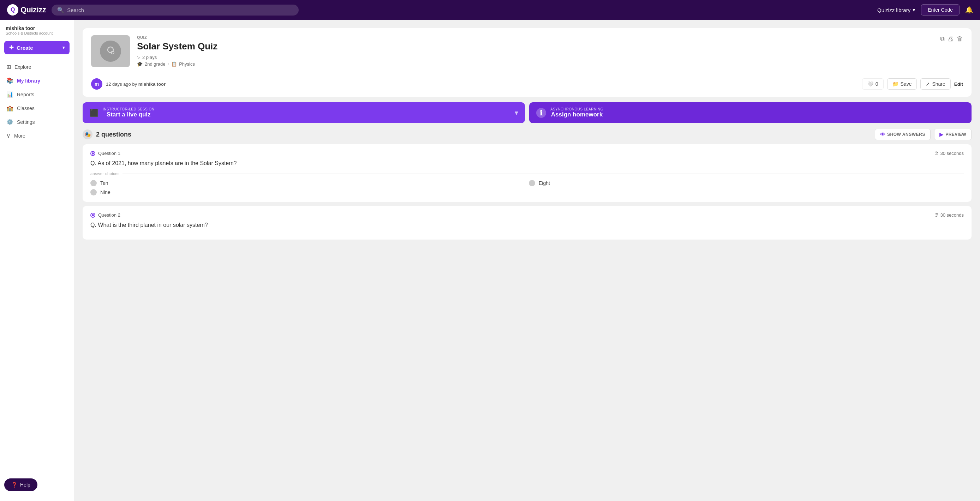 Image resolution: width=980 pixels, height=501 pixels. I want to click on save-icon: 📁, so click(896, 84).